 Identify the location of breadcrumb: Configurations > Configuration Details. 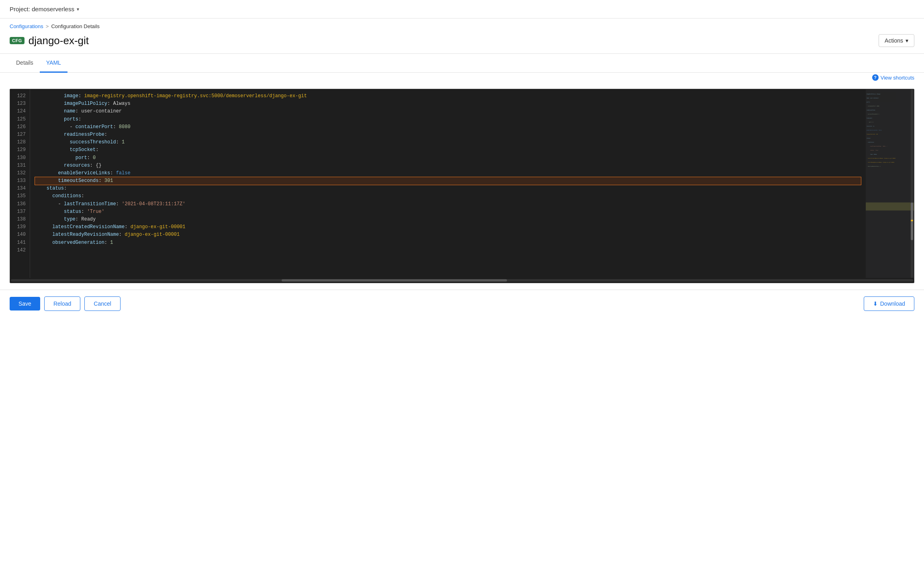
(462, 24).